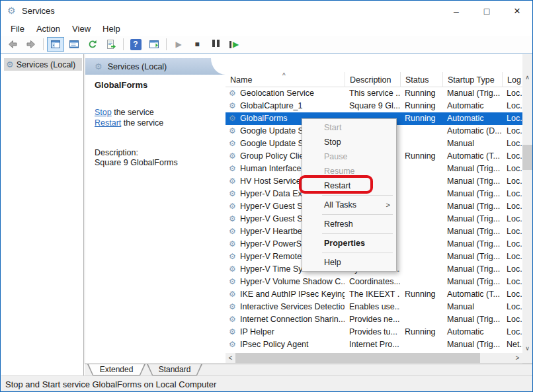 The height and width of the screenshot is (392, 533). Describe the element at coordinates (81, 29) in the screenshot. I see `menu-view: View` at that location.